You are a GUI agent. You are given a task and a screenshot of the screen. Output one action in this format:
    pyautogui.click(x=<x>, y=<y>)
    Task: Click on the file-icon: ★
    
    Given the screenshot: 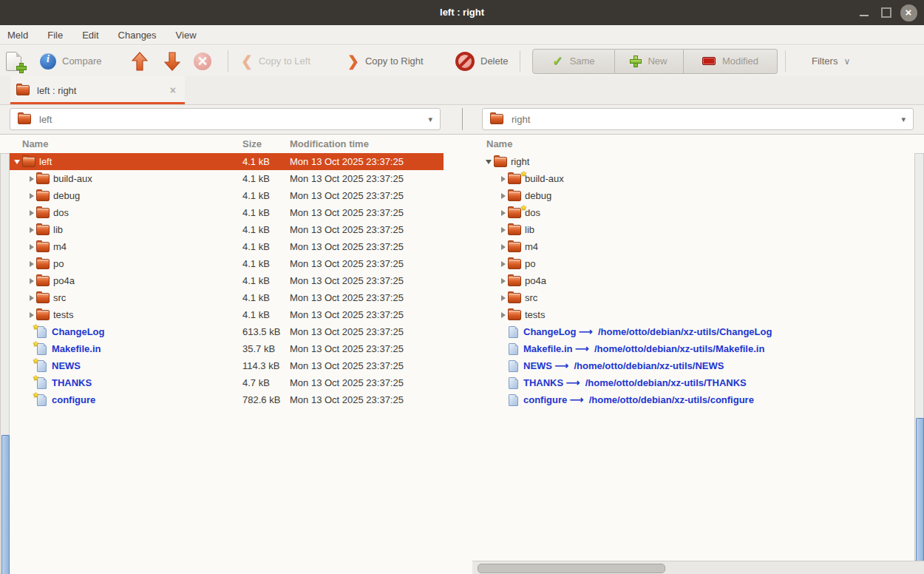 What is the action you would take?
    pyautogui.click(x=43, y=332)
    